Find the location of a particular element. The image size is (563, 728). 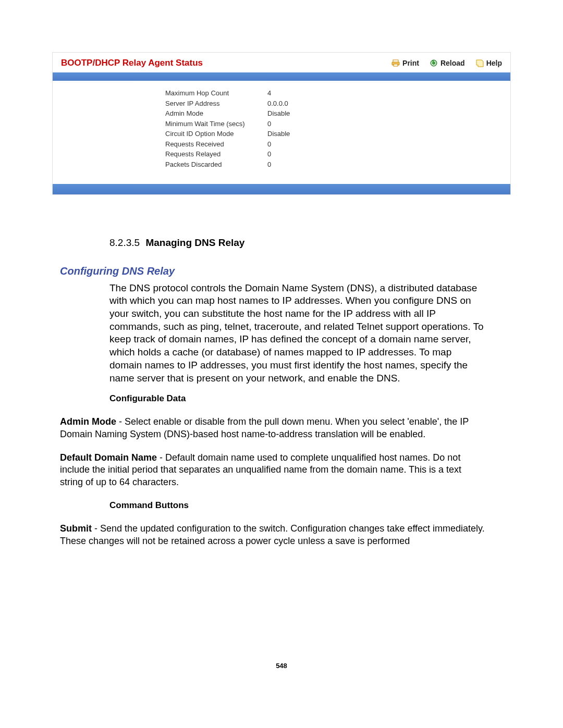

panel-actions: Print Reload Help is located at coordinates (447, 63).